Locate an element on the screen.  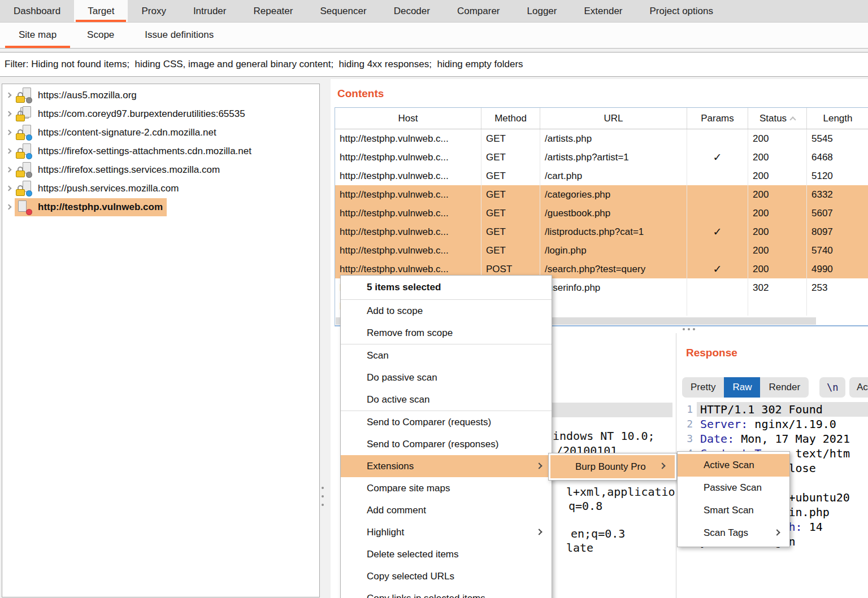
column-header-host: Host is located at coordinates (408, 119).